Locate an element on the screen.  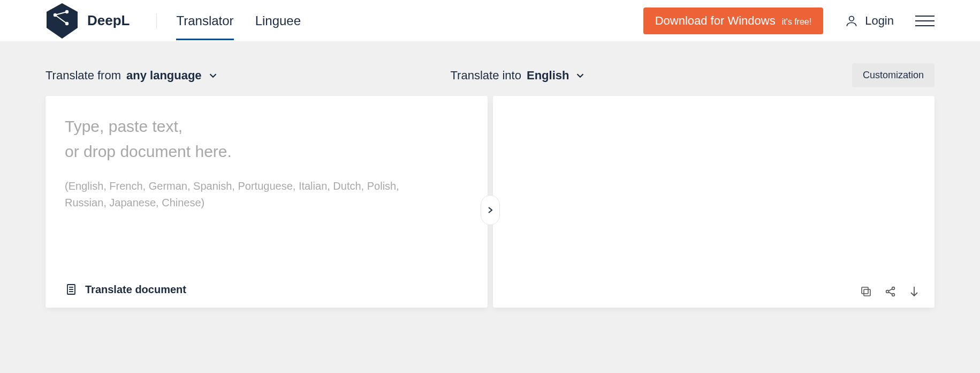
share-icon is located at coordinates (891, 292).